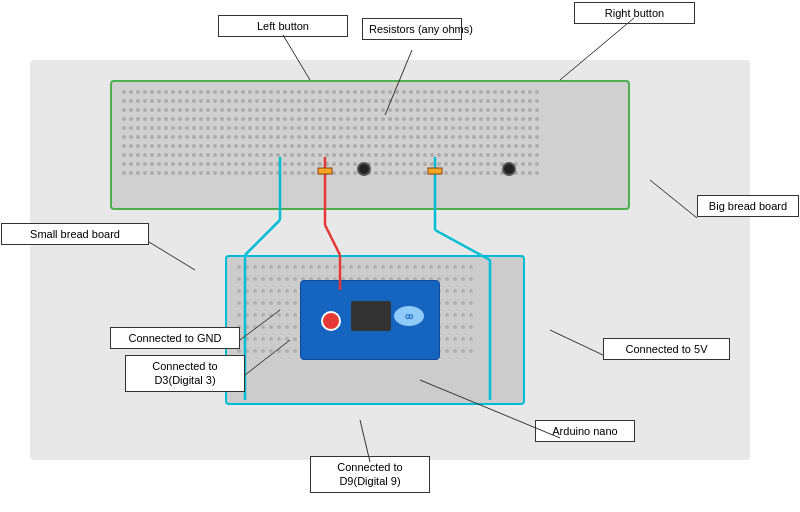  Describe the element at coordinates (409, 316) in the screenshot. I see `arduino-logo-icon: ꝏ` at that location.